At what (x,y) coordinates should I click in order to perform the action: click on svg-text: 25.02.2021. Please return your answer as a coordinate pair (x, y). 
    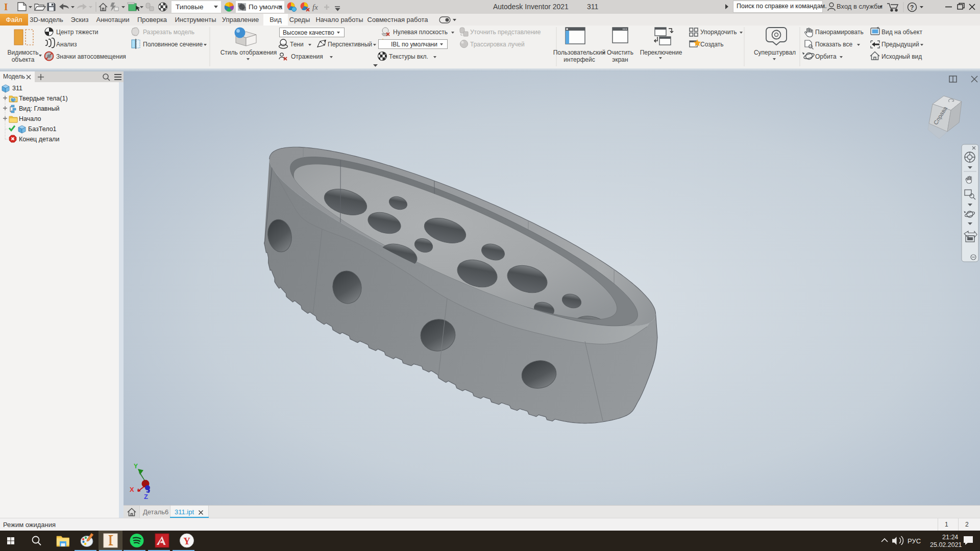
    Looking at the image, I should click on (946, 545).